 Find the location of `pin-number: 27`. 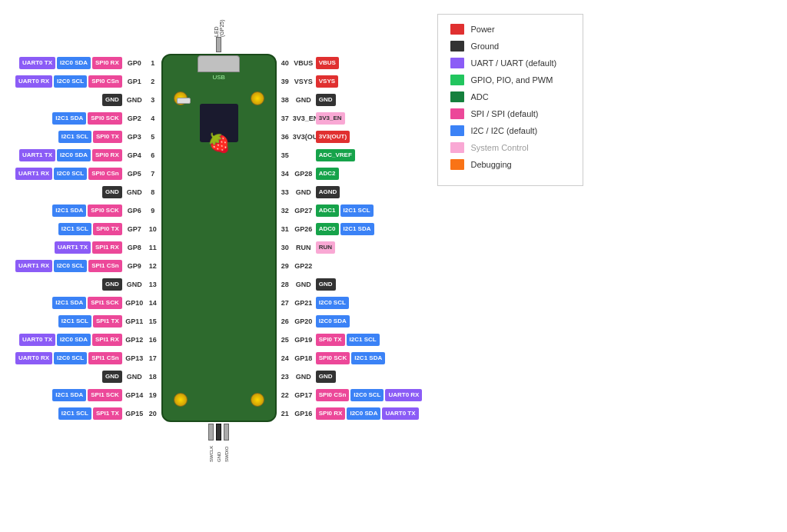

pin-number: 27 is located at coordinates (285, 303).